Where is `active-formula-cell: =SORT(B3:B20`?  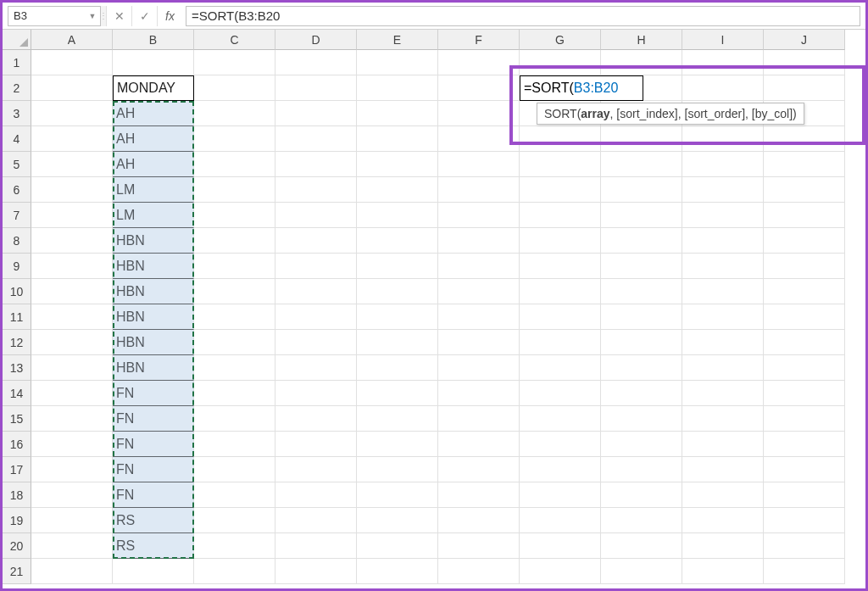
active-formula-cell: =SORT(B3:B20 is located at coordinates (581, 88).